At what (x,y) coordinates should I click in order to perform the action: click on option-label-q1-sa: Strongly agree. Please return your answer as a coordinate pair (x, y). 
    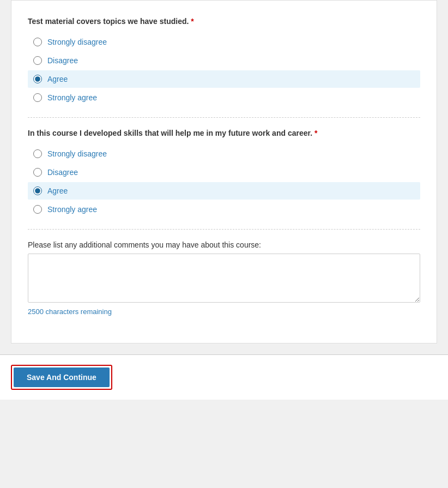
    Looking at the image, I should click on (72, 98).